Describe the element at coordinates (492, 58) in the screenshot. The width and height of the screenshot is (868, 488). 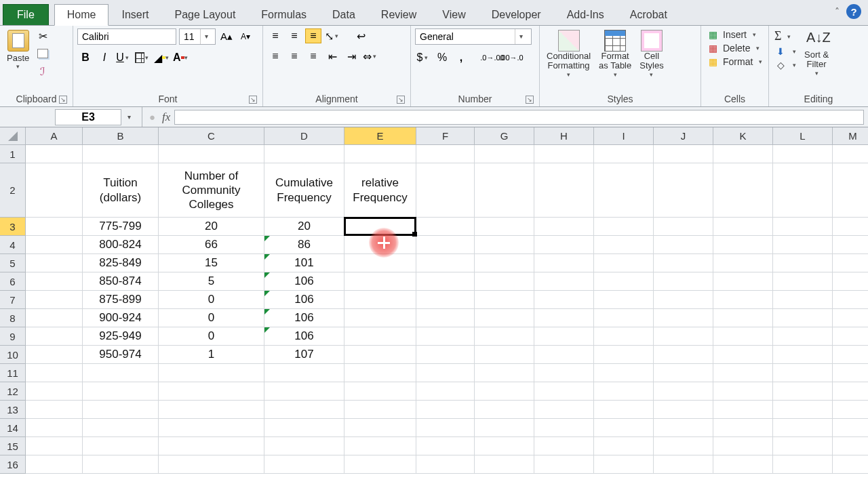
I see `increase-decimal-button: .0→.00` at that location.